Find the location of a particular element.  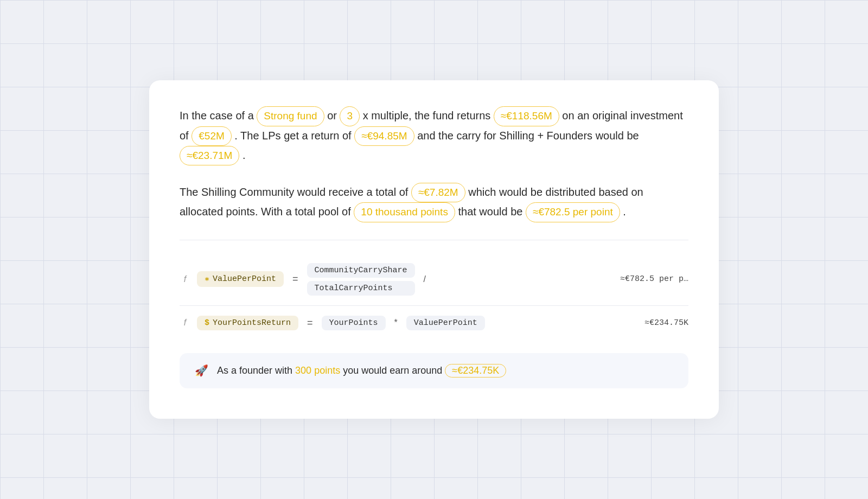

badge-per-point: ≈€782.5 per point is located at coordinates (573, 212).